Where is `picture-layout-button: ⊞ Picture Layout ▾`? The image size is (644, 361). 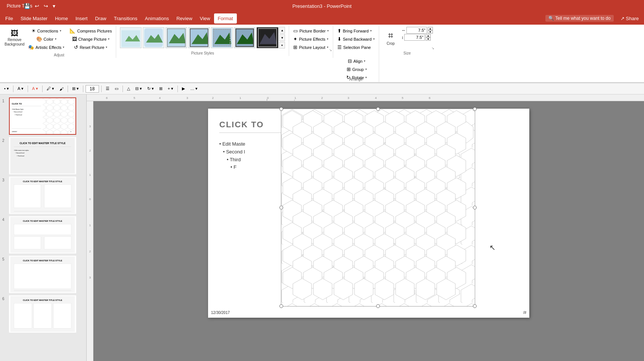 picture-layout-button: ⊞ Picture Layout ▾ is located at coordinates (311, 47).